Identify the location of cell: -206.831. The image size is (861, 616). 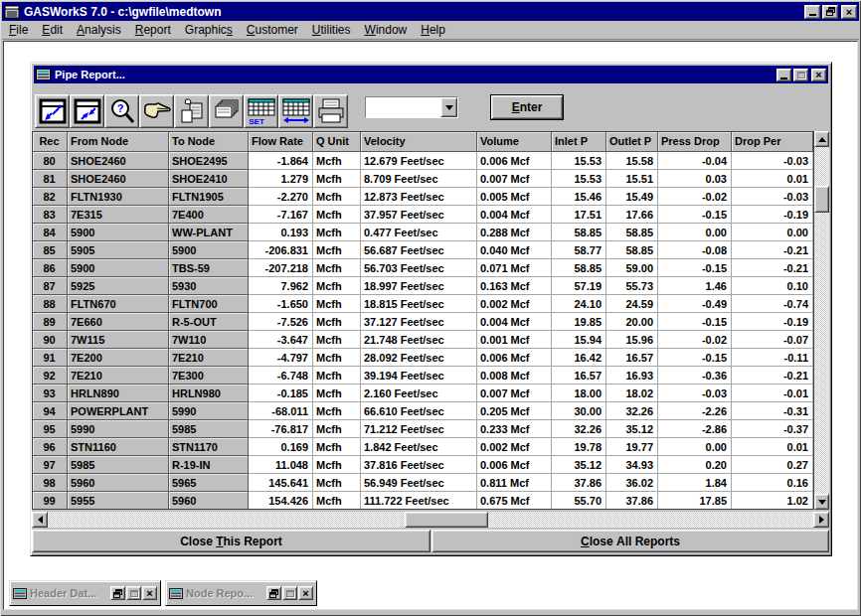
(280, 250).